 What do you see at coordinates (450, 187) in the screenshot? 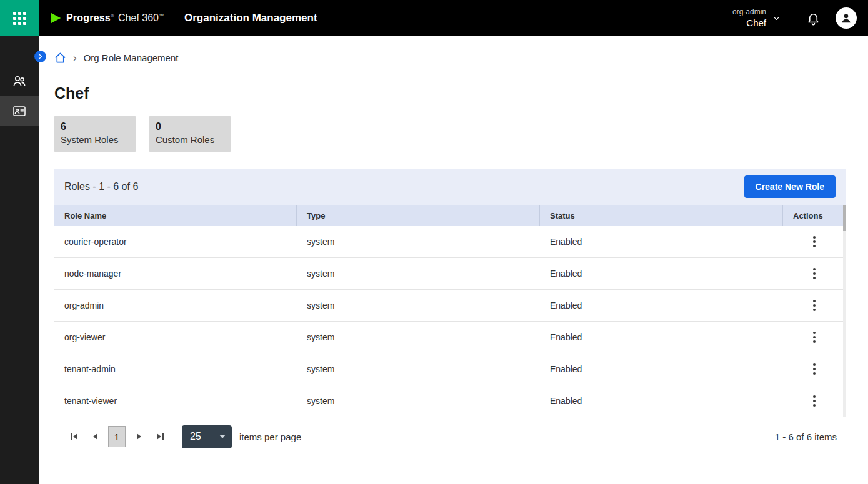
I see `table-header-band: Roles - 1 - 6 of 6 Create New Role` at bounding box center [450, 187].